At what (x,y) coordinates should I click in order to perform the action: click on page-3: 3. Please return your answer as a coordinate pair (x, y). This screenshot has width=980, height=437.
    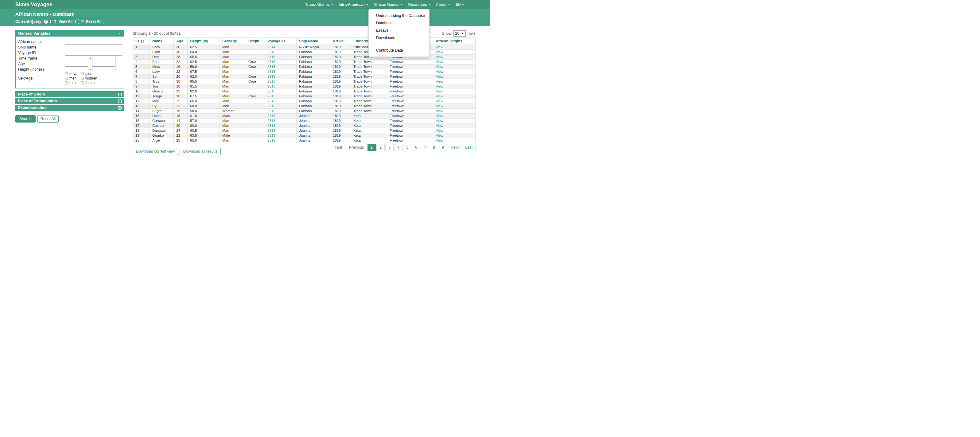
    Looking at the image, I should click on (390, 148).